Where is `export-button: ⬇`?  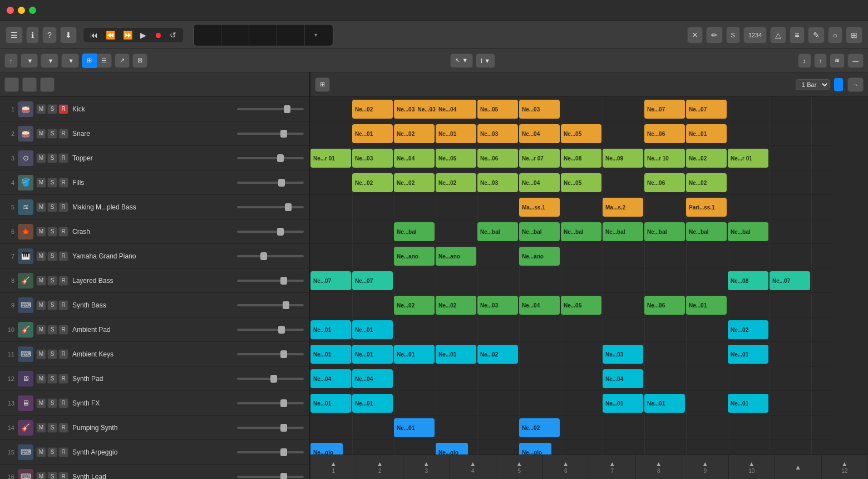 export-button: ⬇ is located at coordinates (68, 35).